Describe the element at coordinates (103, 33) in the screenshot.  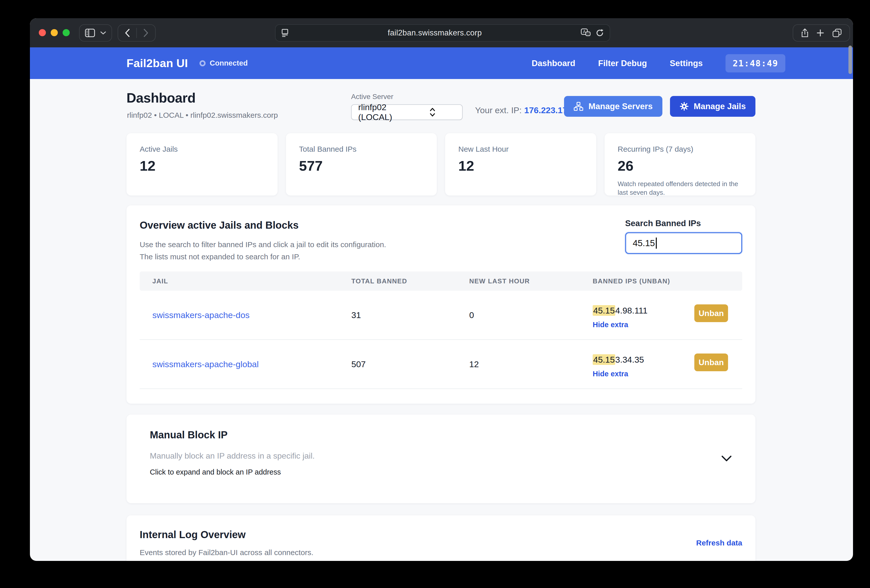
I see `sidebar-chevron-down-icon` at that location.